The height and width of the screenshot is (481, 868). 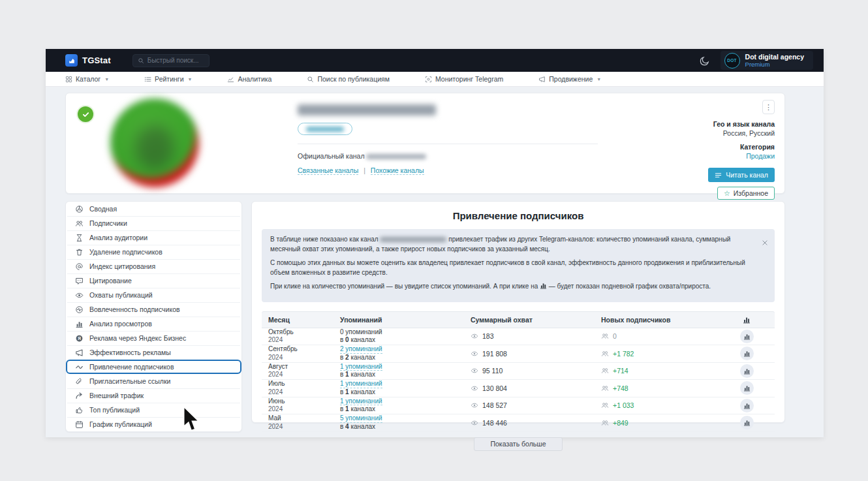 I want to click on nav-item-продвижение: Продвижение ▼, so click(x=570, y=79).